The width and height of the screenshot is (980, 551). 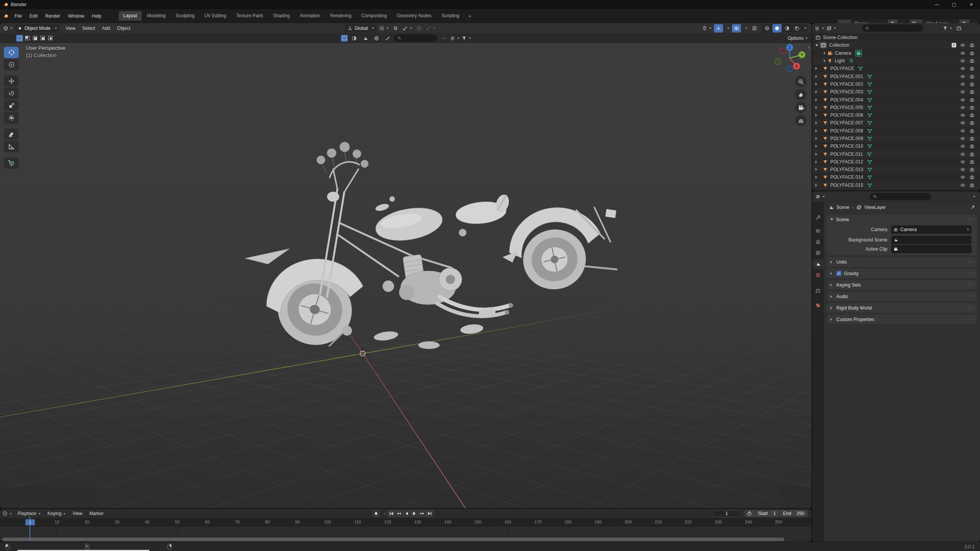 I want to click on show-gizmo-toggle, so click(x=718, y=28).